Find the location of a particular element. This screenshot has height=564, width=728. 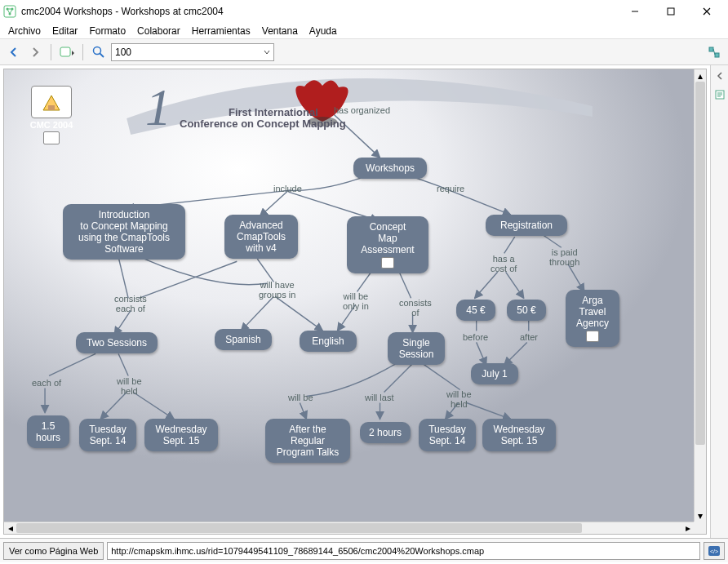

scroll-up-icon: ▴ is located at coordinates (700, 75).